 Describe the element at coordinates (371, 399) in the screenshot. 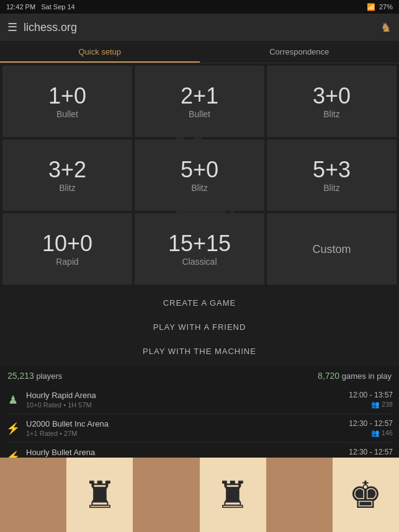

I see `tournament-time-info: 12:00 - 13:57 👥 238` at that location.